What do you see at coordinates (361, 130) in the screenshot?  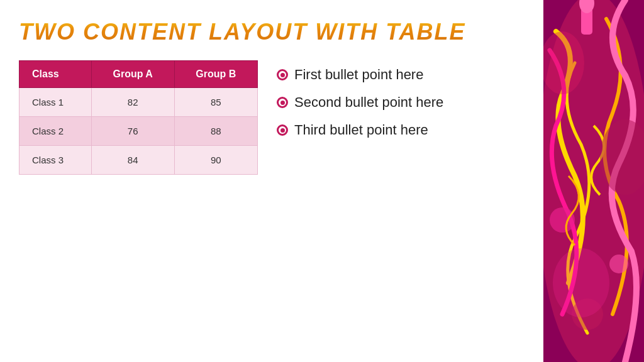 I see `bullet-text: Third bullet point here` at bounding box center [361, 130].